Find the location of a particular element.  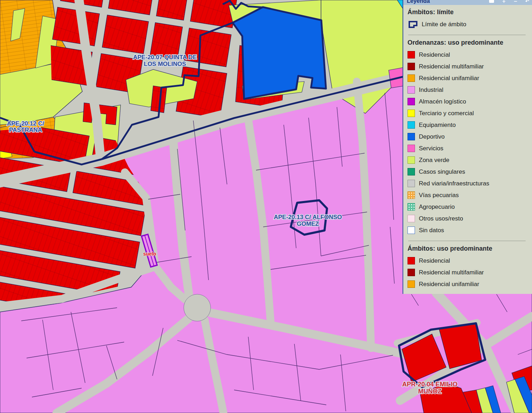

label-alfonso-1: APE-20.13 C/ ALFONSO is located at coordinates (308, 217).